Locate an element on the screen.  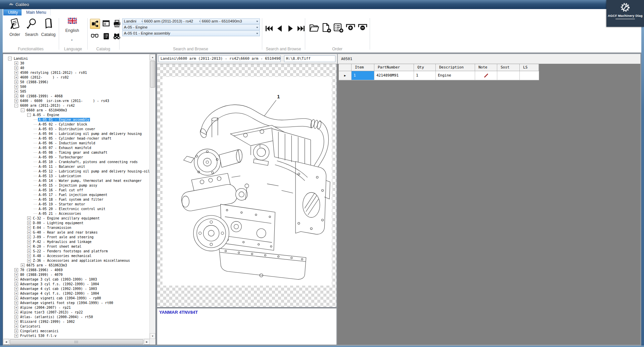
cell-partnumber: 4214898M91 is located at coordinates (394, 76).